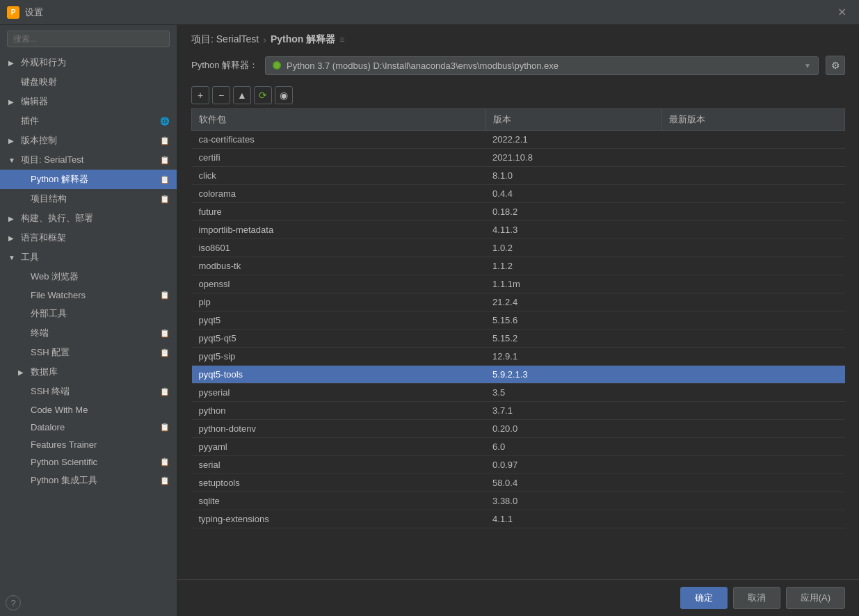 This screenshot has height=616, width=859. I want to click on add-package-button: +, so click(200, 95).